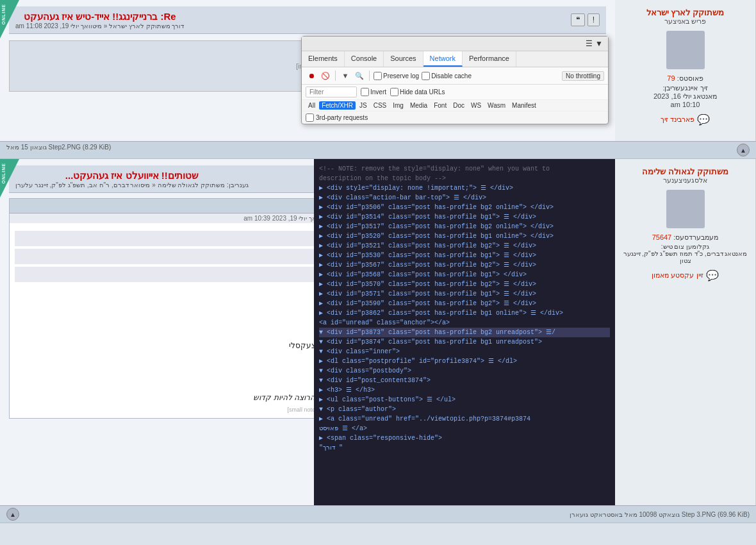  I want to click on source-line: ▶ <div id="p3506" class="post has-profil…, so click(464, 208).